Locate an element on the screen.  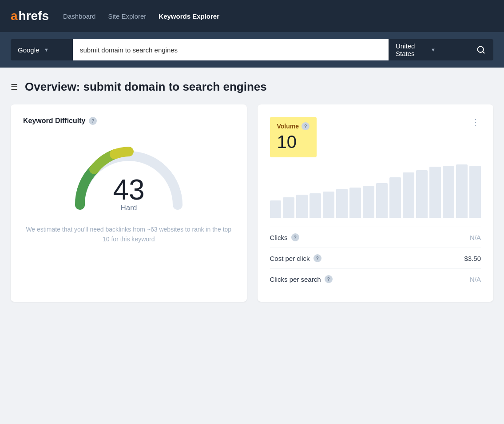
nav-dashboard: Dashboard is located at coordinates (79, 16).